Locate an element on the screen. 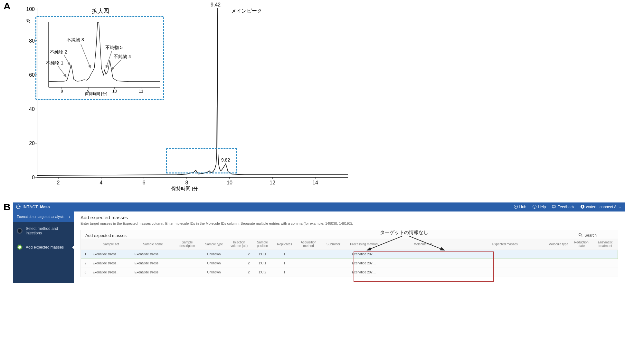  nav-user: waters_connect A. ⌄ is located at coordinates (601, 207).